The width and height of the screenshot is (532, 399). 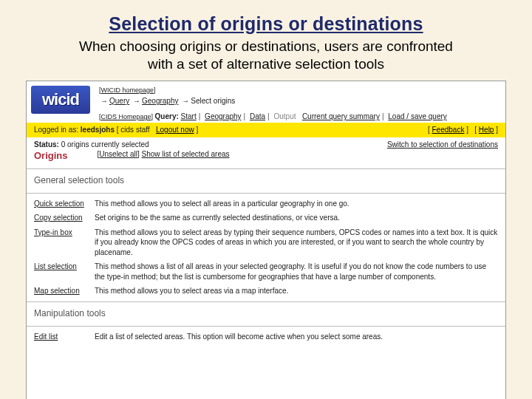 I want to click on tool-map-desc: This method allows you to select areas v…, so click(x=296, y=291).